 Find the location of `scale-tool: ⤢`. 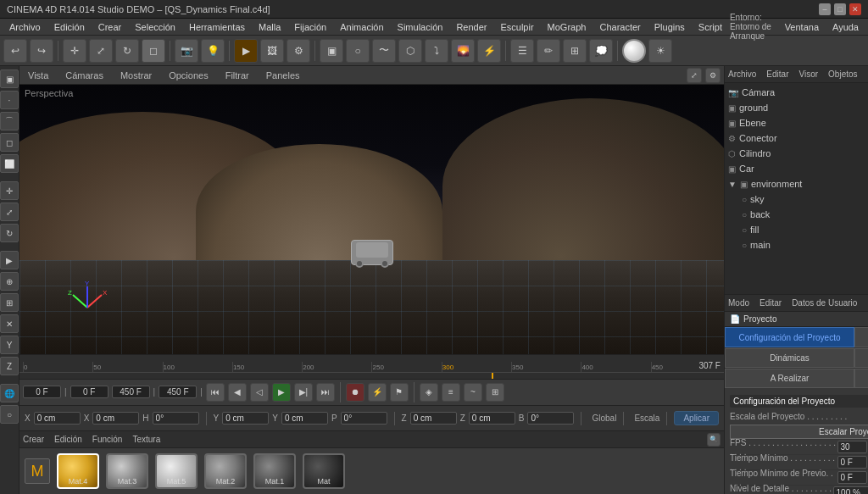

scale-tool: ⤢ is located at coordinates (101, 51).